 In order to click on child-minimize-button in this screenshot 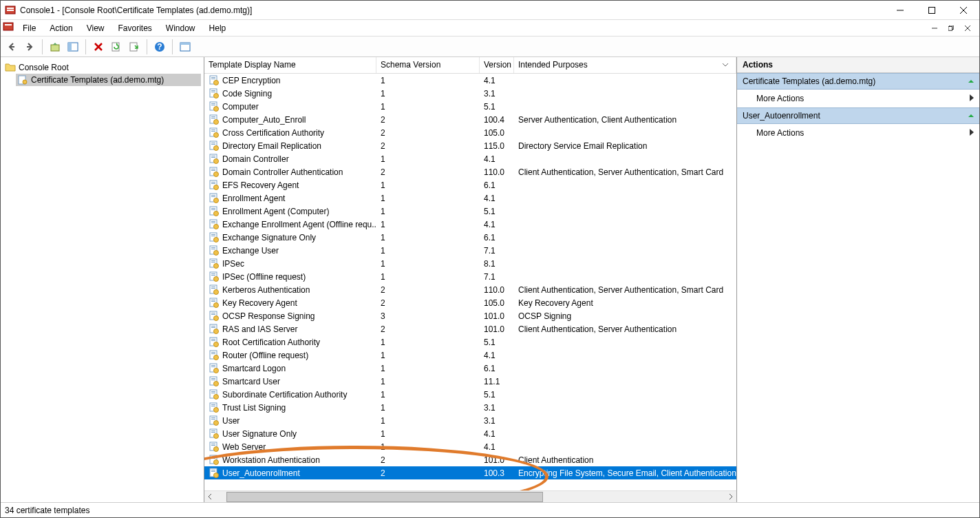, I will do `click(935, 28)`.